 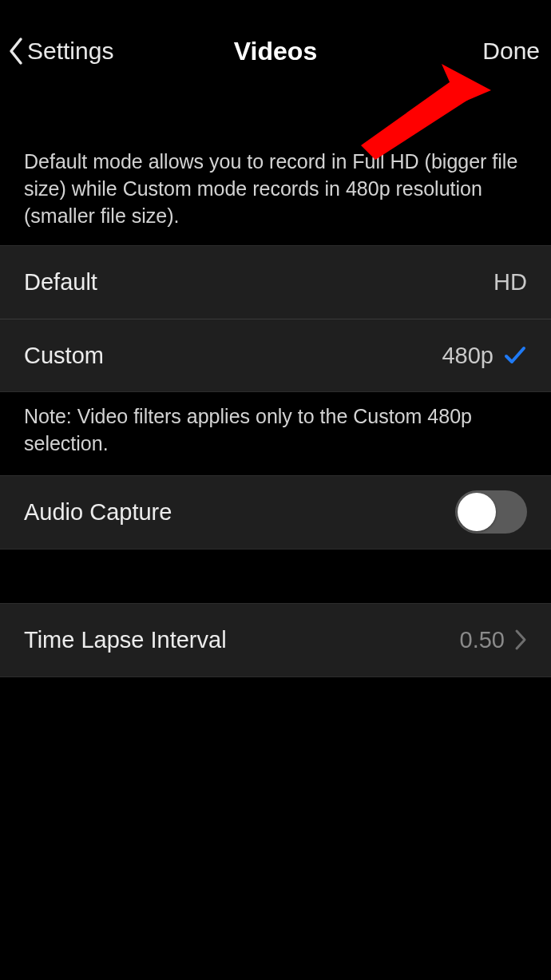 I want to click on mode-section-header: Default mode allows you to record in Ful…, so click(x=276, y=174).